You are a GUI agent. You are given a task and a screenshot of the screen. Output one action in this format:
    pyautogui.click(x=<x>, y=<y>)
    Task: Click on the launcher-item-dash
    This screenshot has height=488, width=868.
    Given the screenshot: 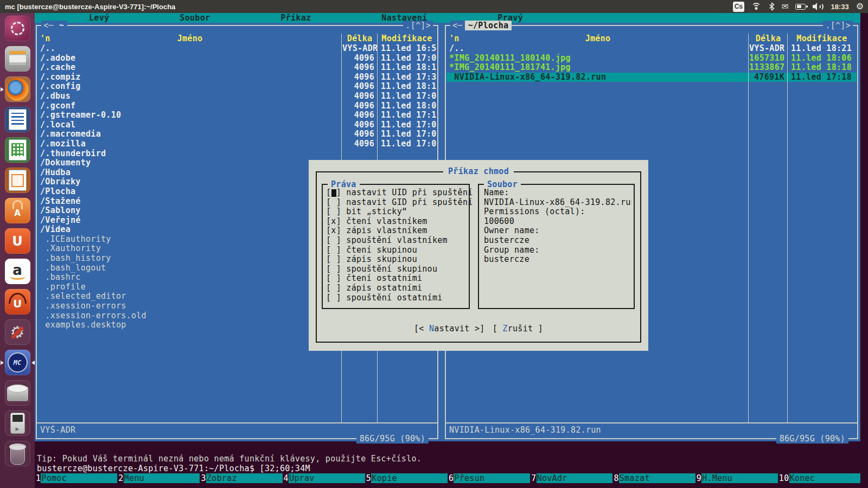 What is the action you would take?
    pyautogui.click(x=17, y=28)
    